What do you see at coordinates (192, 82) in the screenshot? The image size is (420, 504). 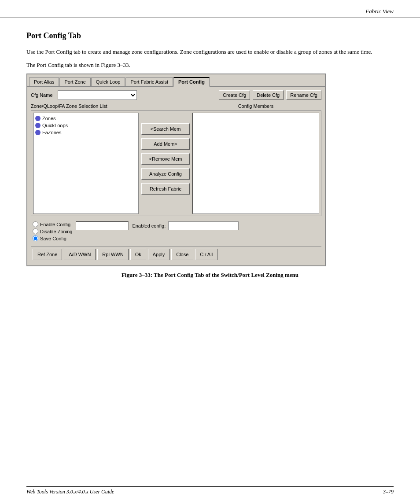 I see `tab-port-config: Port Config` at bounding box center [192, 82].